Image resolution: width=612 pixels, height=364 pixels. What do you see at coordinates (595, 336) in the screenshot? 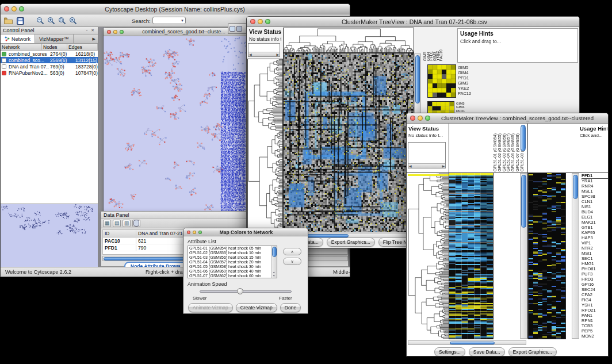
I see `gene-label: MON2` at bounding box center [595, 336].